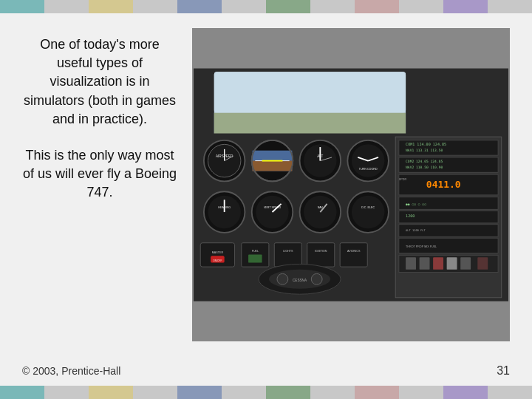 The image size is (532, 399). What do you see at coordinates (368, 208) in the screenshot?
I see `svg-text: D.C. ELEC` at bounding box center [368, 208].